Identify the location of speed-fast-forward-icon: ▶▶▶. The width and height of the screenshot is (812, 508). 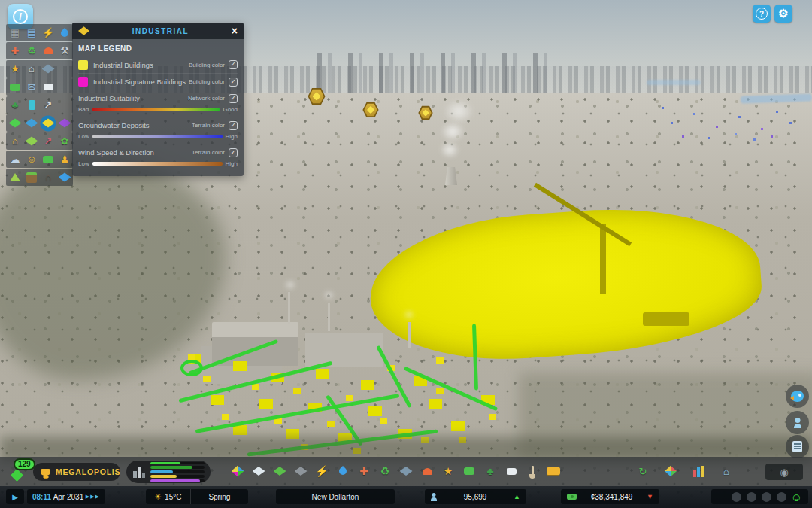
(93, 497).